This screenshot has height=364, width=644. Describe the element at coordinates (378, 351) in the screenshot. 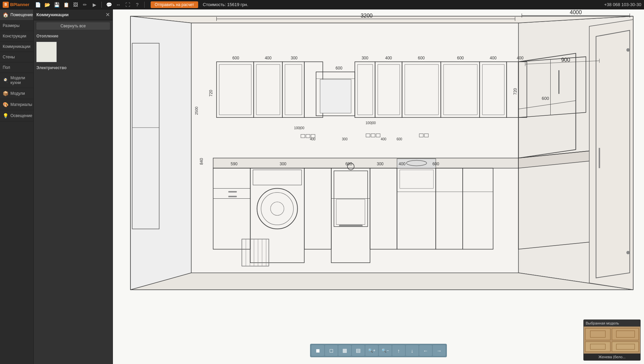

I see `bottom-toolbar: ◼ ◻ ▦ ▤ 🔍+ 🔍− ↑ ↓ ← →` at that location.